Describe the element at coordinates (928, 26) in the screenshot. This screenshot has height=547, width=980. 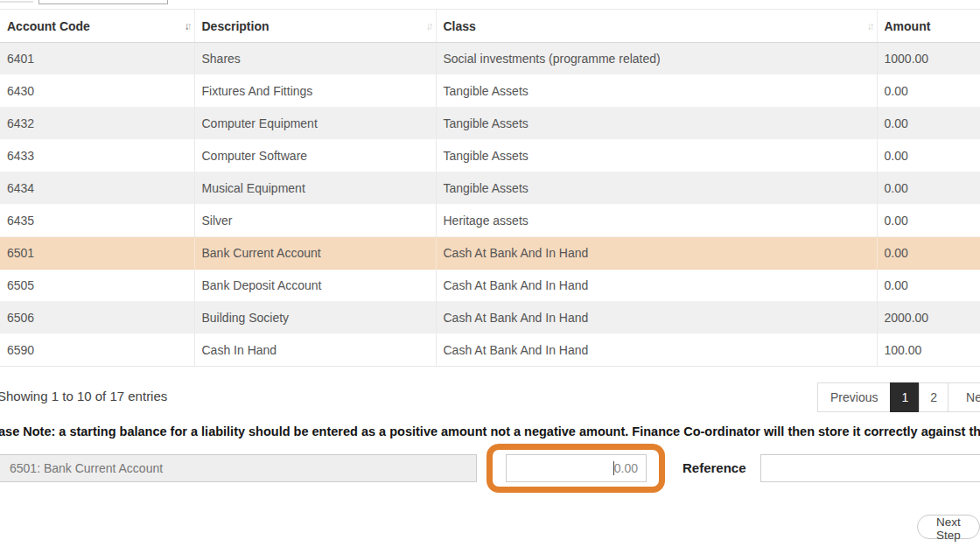
I see `column-header-amount: Amount` at that location.